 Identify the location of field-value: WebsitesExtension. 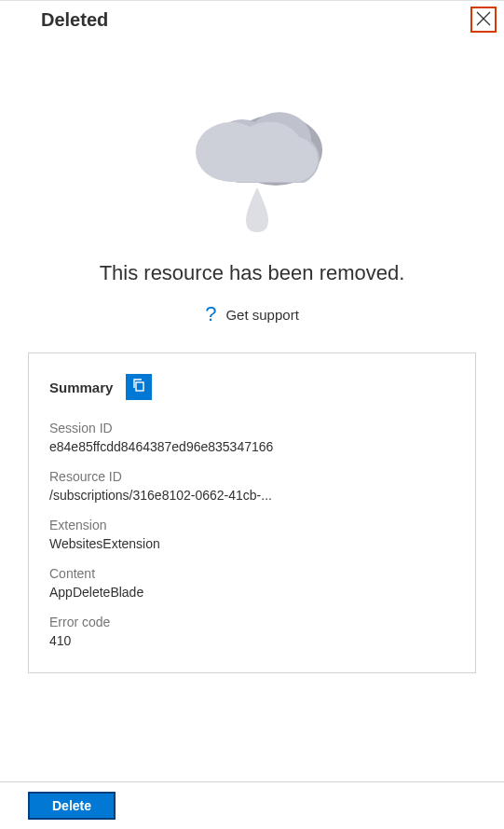
(252, 544).